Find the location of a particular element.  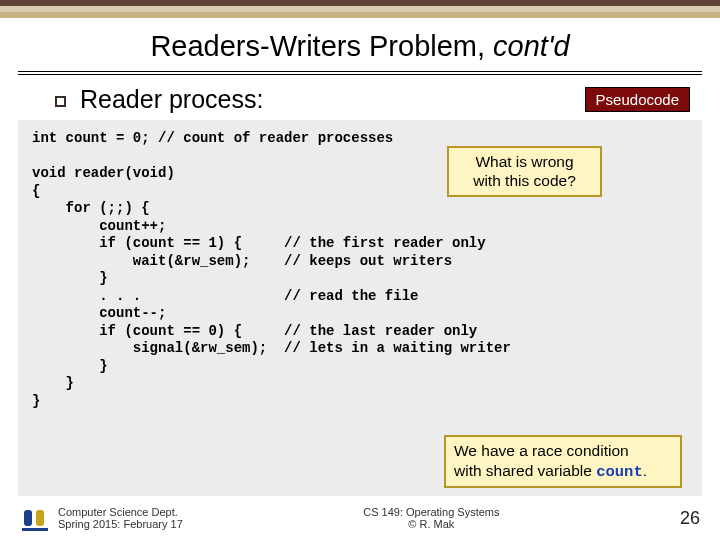

callout-question: What is wrong with this code? is located at coordinates (524, 172).